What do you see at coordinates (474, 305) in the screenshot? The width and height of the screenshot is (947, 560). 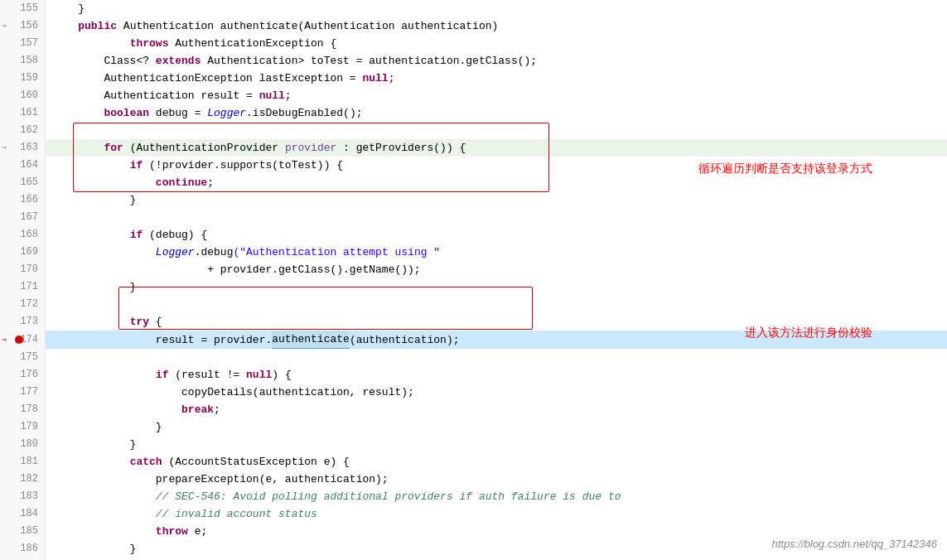 I see `code-row: 172` at bounding box center [474, 305].